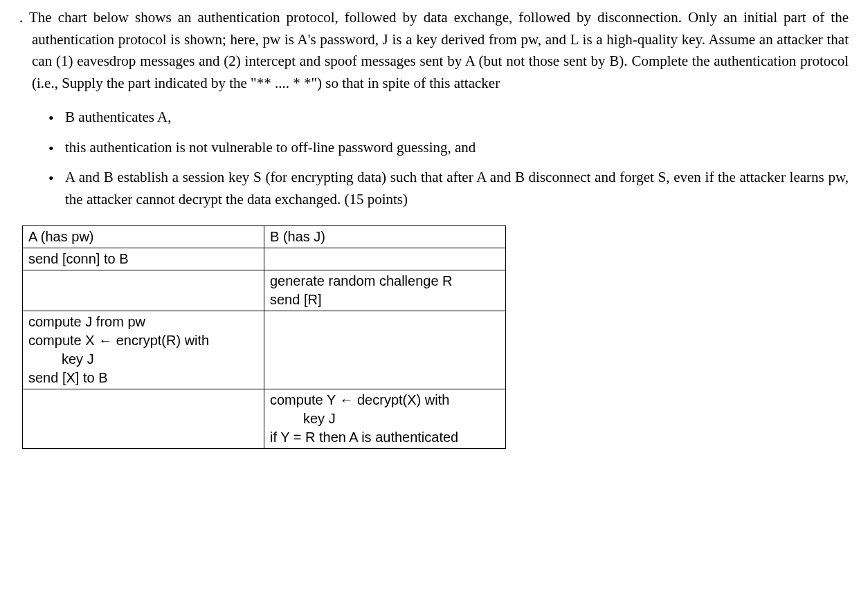  What do you see at coordinates (384, 437) in the screenshot?
I see `protocol-step: if Y = R then A is authenticated` at bounding box center [384, 437].